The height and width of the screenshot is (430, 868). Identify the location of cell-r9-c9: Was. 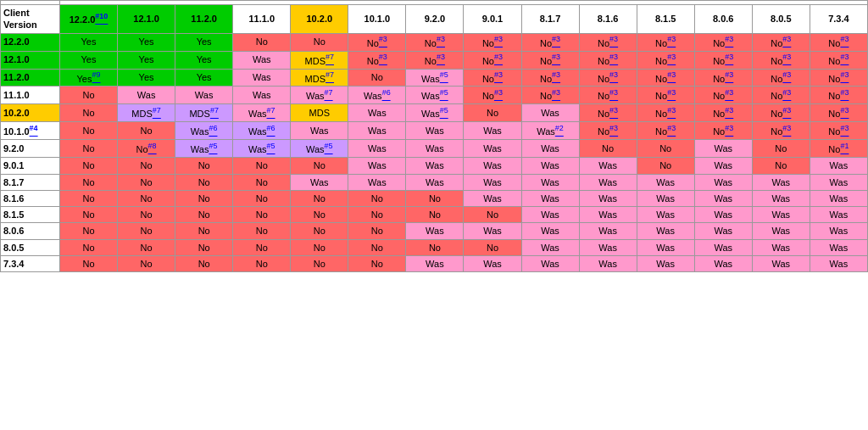
(608, 198).